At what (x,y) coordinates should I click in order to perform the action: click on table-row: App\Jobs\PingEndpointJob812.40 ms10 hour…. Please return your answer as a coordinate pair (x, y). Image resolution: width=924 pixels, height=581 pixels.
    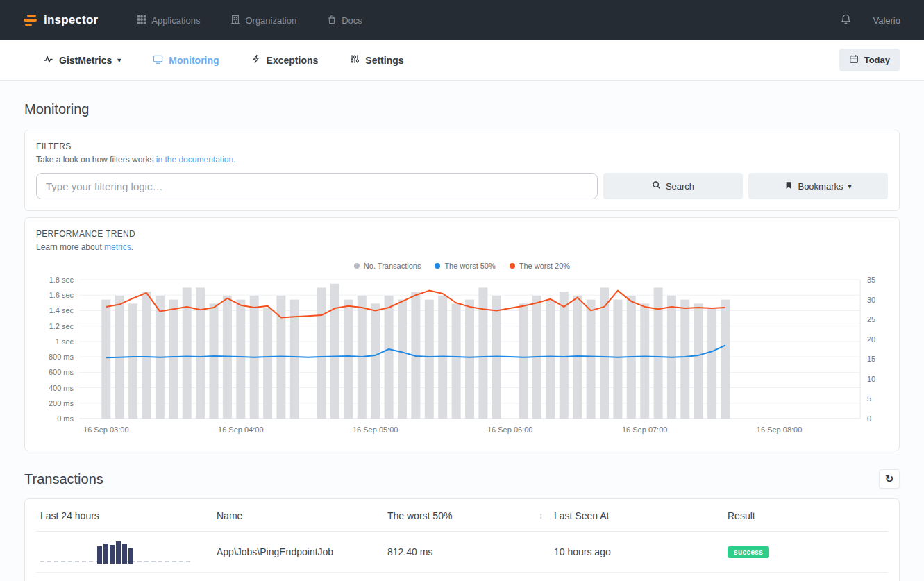
    Looking at the image, I should click on (462, 553).